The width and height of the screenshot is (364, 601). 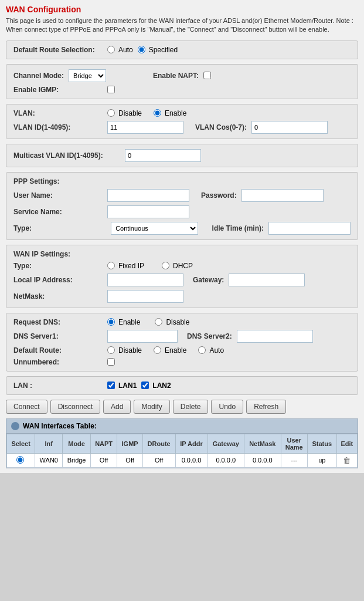 I want to click on dr-auto-option: Auto, so click(x=211, y=350).